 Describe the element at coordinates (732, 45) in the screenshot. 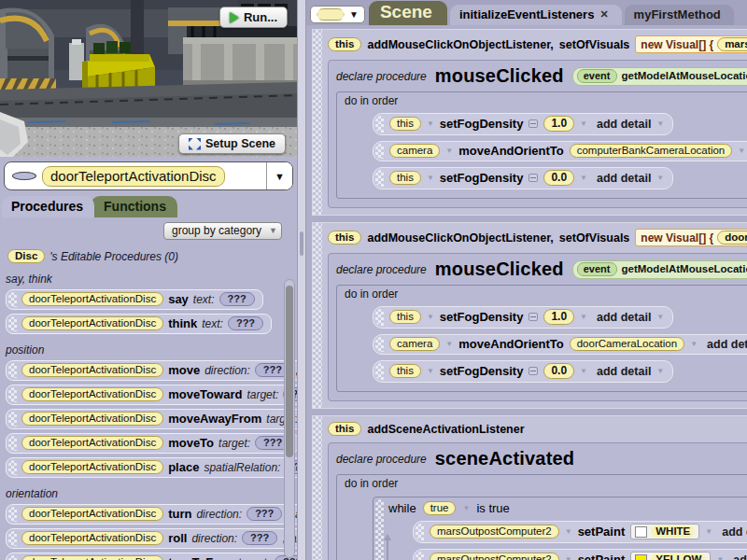

I see `array-element-pill: marsOutpostComputer2` at that location.